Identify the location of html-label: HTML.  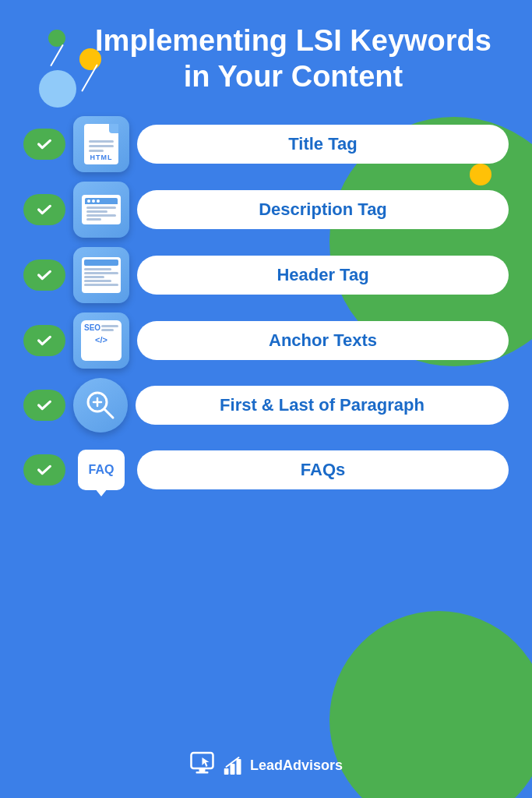
(101, 157).